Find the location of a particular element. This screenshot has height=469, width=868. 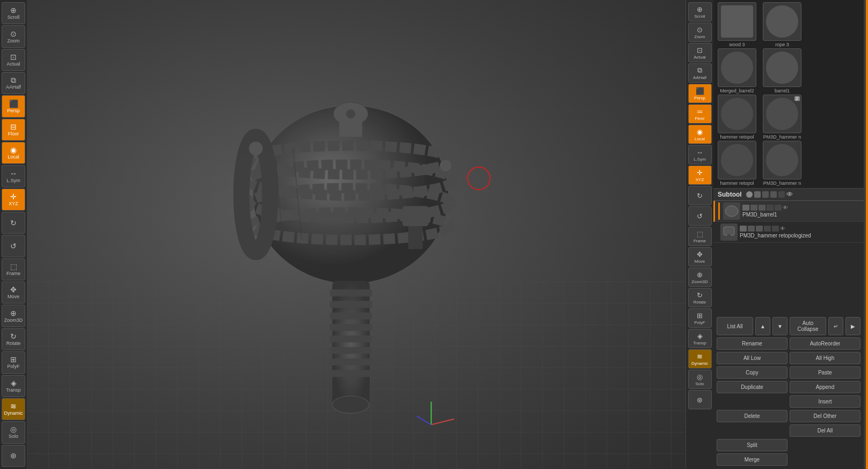

tool-xyz-label: XYZ is located at coordinates (13, 204).